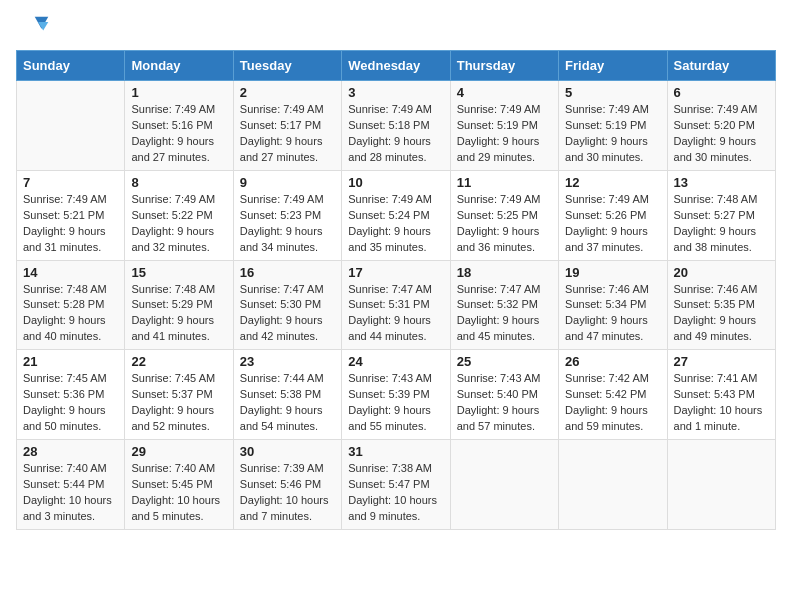 This screenshot has width=792, height=612. Describe the element at coordinates (179, 215) in the screenshot. I see `calendar-cell: 8Sunrise: 7:49 AMSunset: 5:22 PMDaylight…` at that location.